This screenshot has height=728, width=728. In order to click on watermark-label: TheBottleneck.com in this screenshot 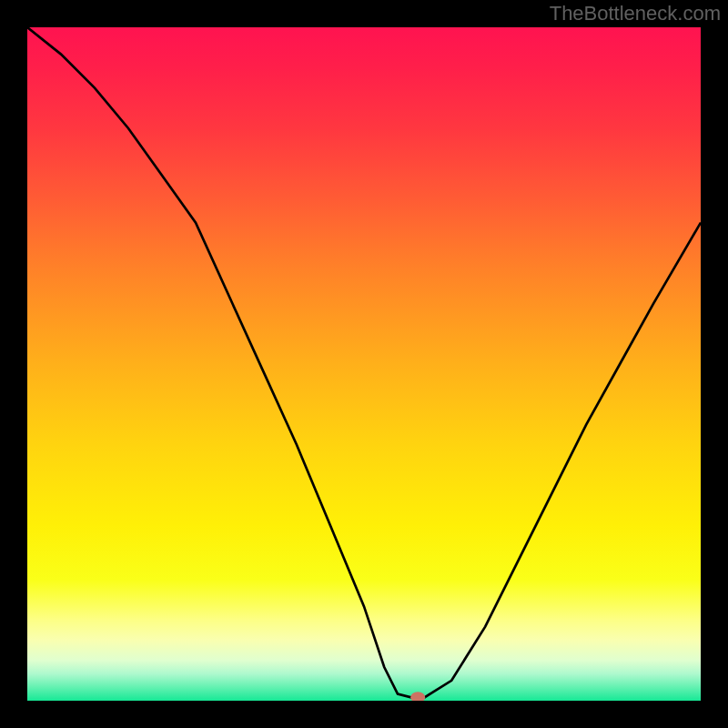, I will do `click(635, 14)`.